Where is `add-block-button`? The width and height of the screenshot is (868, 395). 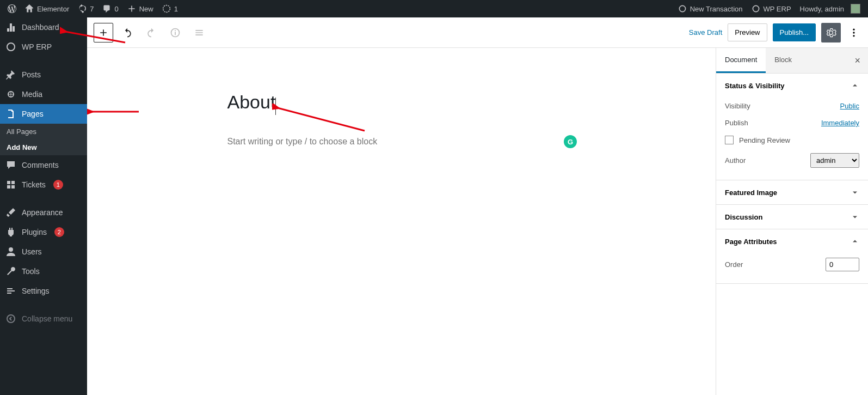
add-block-button is located at coordinates (103, 33).